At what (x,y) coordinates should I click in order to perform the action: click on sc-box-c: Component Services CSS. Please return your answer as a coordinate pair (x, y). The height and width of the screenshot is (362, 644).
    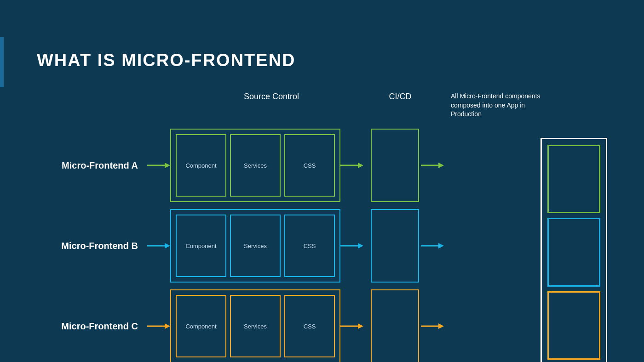
    Looking at the image, I should click on (255, 326).